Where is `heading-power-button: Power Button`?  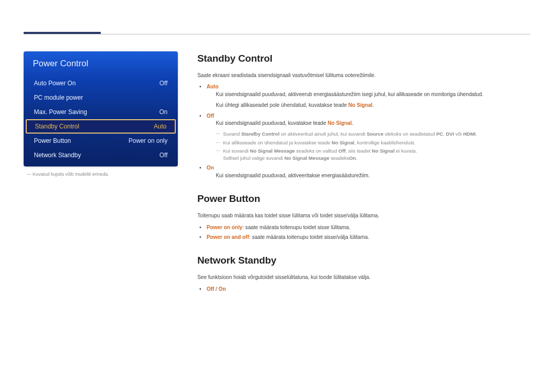 heading-power-button: Power Button is located at coordinates (364, 199).